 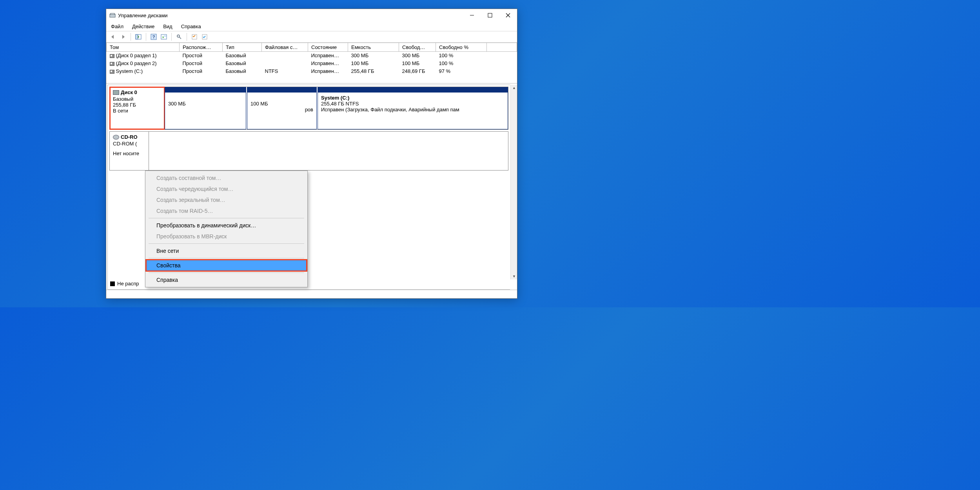 What do you see at coordinates (137, 111) in the screenshot?
I see `disk0-status: В сети` at bounding box center [137, 111].